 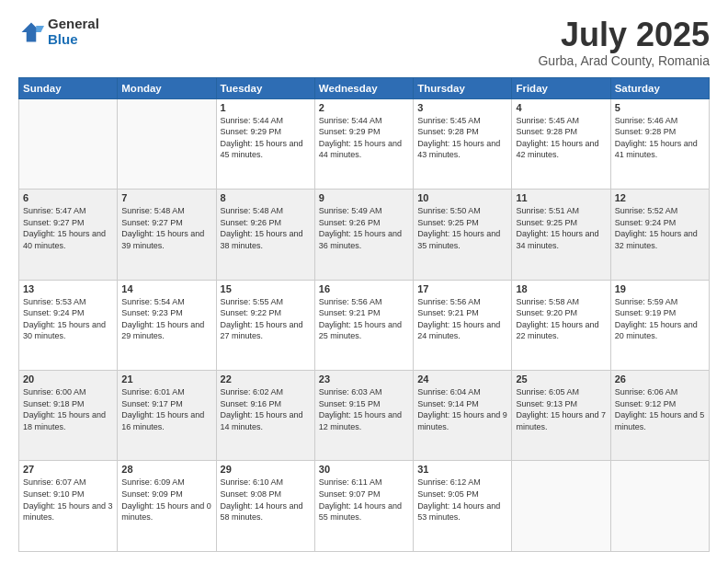 I want to click on table-row: 1Sunrise: 5:44 AM Sunset: 9:29 PM Daylig…, so click(x=265, y=144).